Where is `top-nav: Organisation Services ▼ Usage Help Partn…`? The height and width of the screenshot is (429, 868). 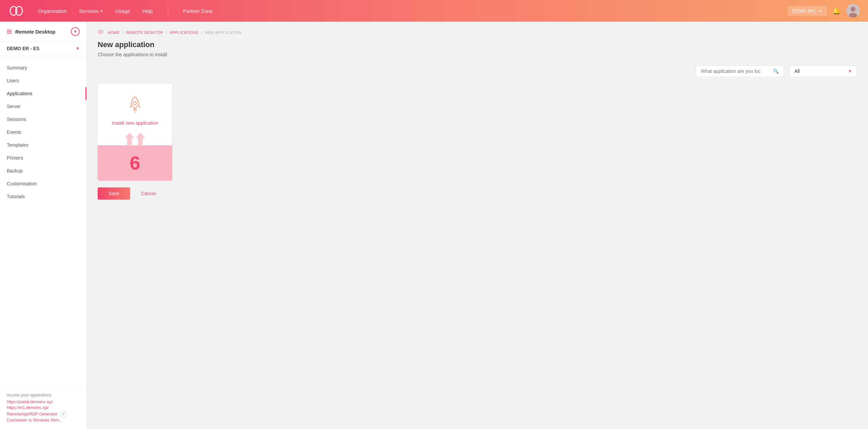
top-nav: Organisation Services ▼ Usage Help Partn… is located at coordinates (434, 11).